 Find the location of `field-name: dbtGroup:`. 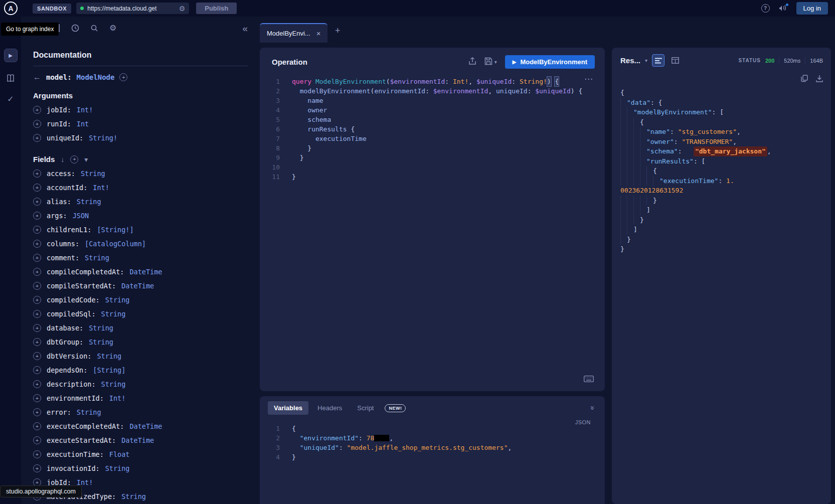

field-name: dbtGroup: is located at coordinates (65, 342).